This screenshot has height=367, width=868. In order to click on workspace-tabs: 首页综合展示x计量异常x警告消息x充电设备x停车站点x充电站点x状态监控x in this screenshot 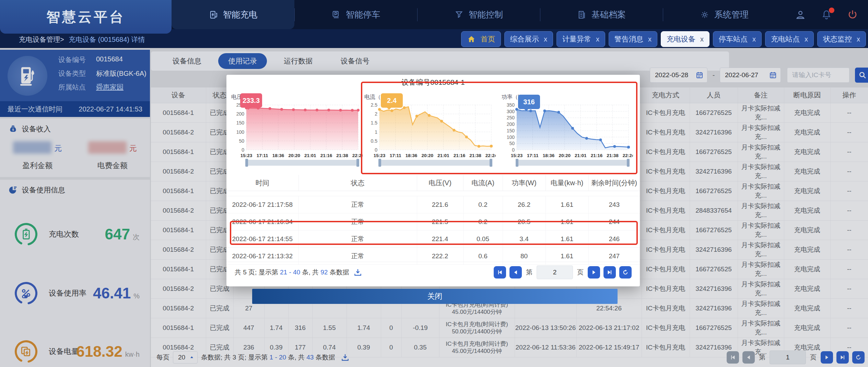, I will do `click(664, 39)`.